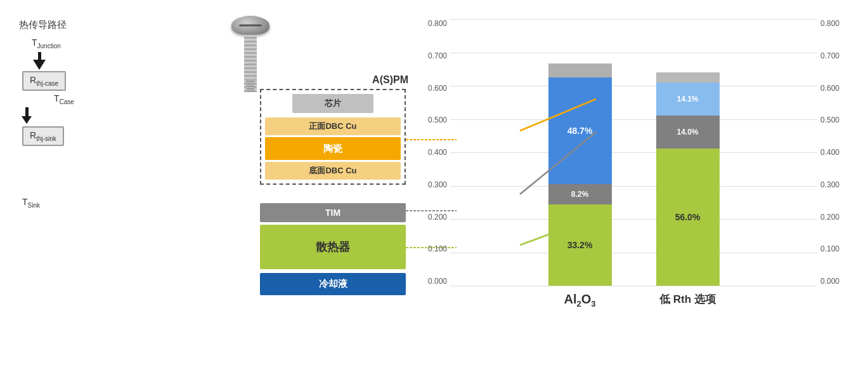 This screenshot has height=379, width=868. What do you see at coordinates (101, 123) in the screenshot?
I see `thermal-chain: TJunction Rthj-case TCase` at bounding box center [101, 123].